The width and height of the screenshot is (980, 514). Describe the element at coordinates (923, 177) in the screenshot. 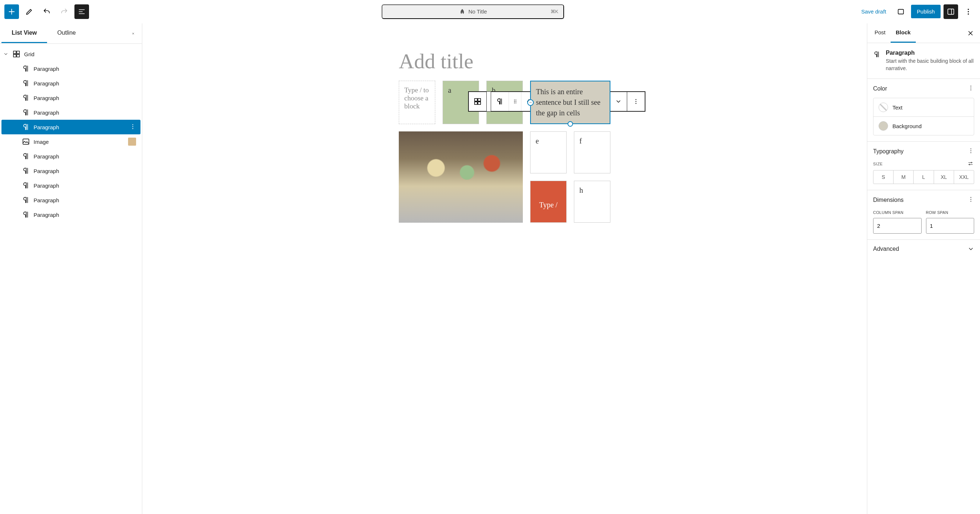

I see `size-l: L` at that location.